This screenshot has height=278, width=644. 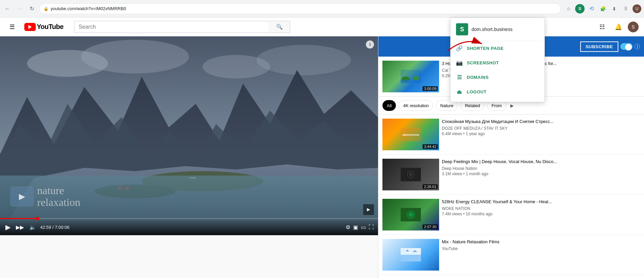 I want to click on miniplayer-button: ▣, so click(x=356, y=227).